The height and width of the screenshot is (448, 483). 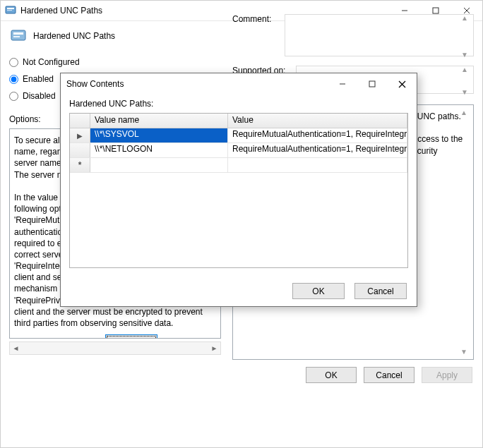 I want to click on policy-icon, so click(x=18, y=36).